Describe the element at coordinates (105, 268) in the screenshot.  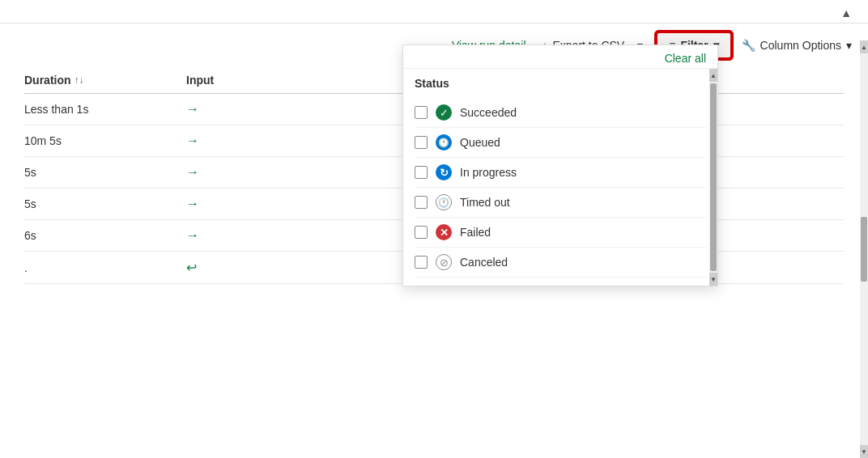
I see `duration-cell: .` at that location.